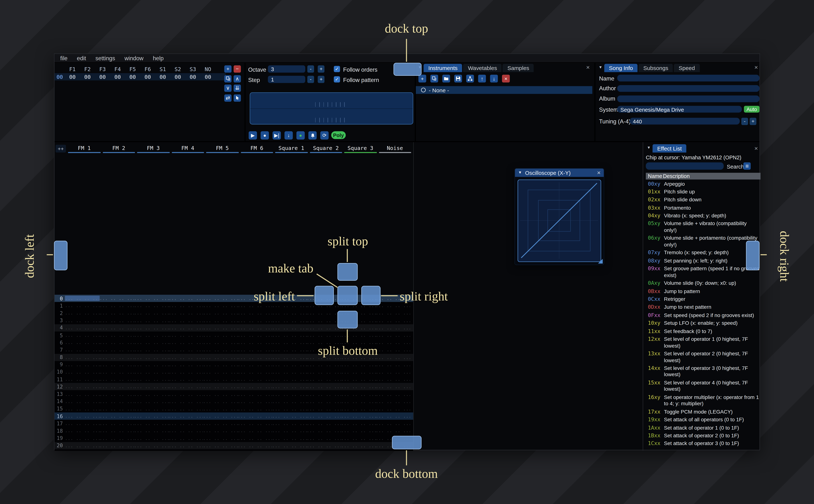 The height and width of the screenshot is (504, 814). What do you see at coordinates (291, 149) in the screenshot?
I see `channel-header-square-1: Square 1` at bounding box center [291, 149].